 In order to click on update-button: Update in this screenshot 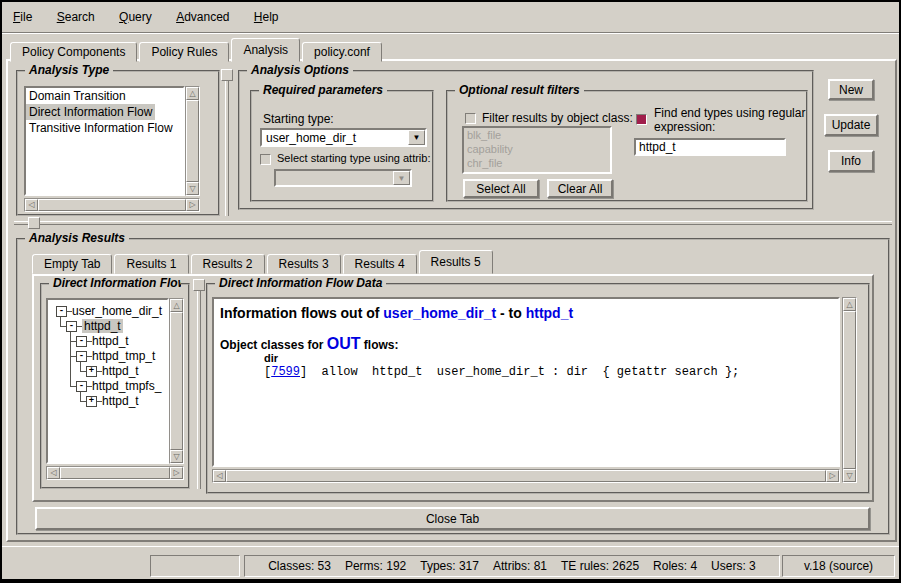, I will do `click(851, 125)`.